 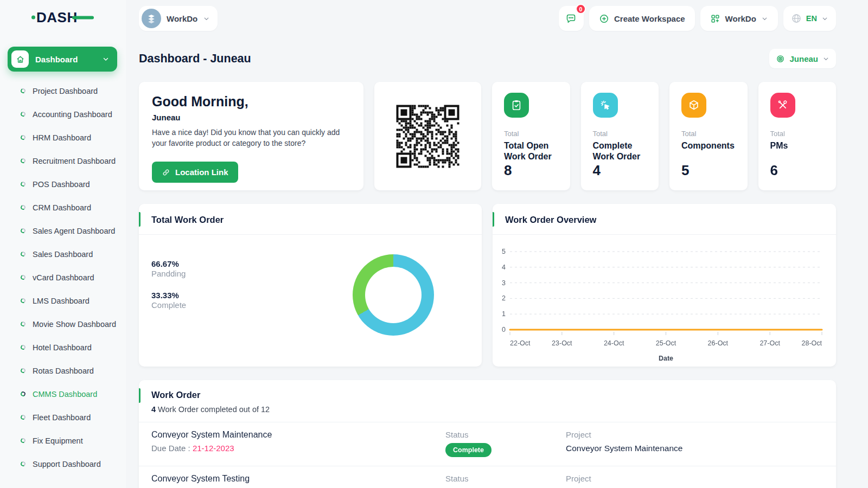 What do you see at coordinates (642, 18) in the screenshot?
I see `create-workspace-button: Create Workspace` at bounding box center [642, 18].